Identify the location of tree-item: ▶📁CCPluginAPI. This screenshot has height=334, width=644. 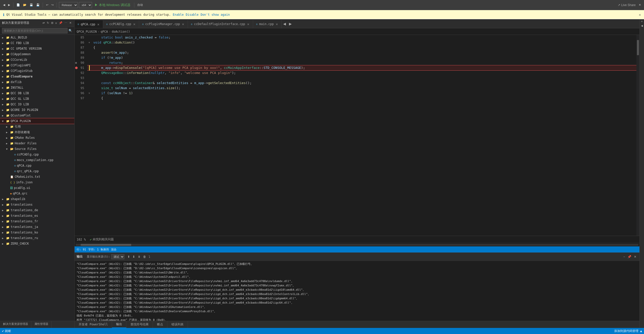
(37, 65).